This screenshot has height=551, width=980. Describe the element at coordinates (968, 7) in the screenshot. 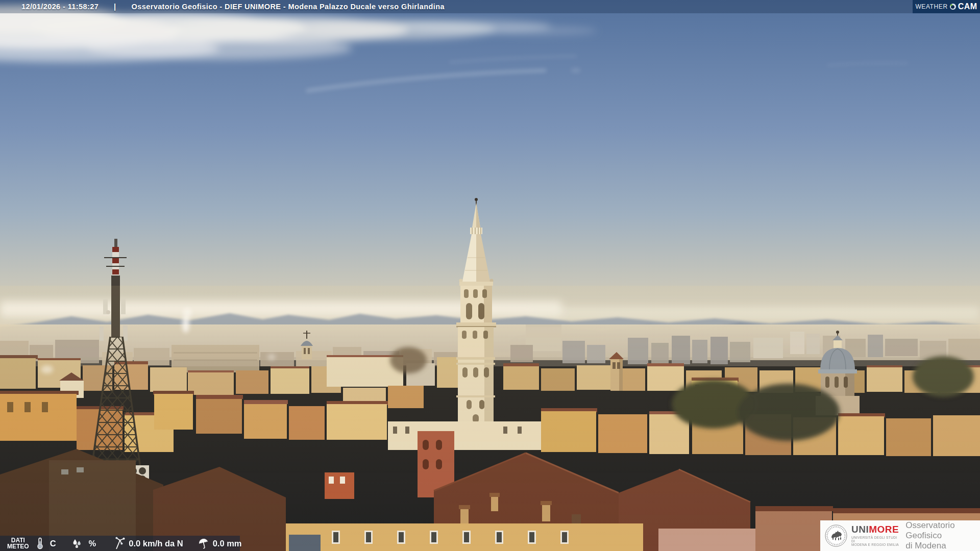

I see `weathercam-word-cam: CAM` at that location.